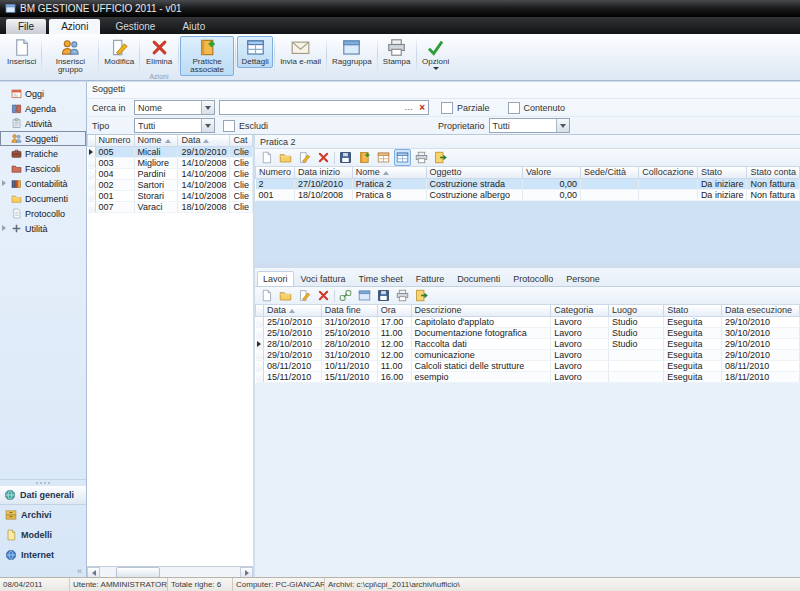 The width and height of the screenshot is (800, 591). I want to click on column-header-data-esecuzione: Data esecuzione, so click(761, 310).